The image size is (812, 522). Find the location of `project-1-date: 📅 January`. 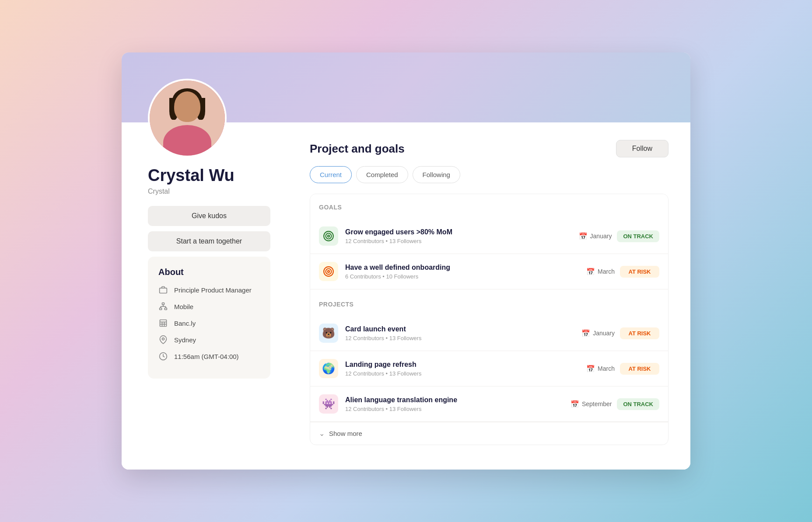

project-1-date: 📅 January is located at coordinates (598, 333).